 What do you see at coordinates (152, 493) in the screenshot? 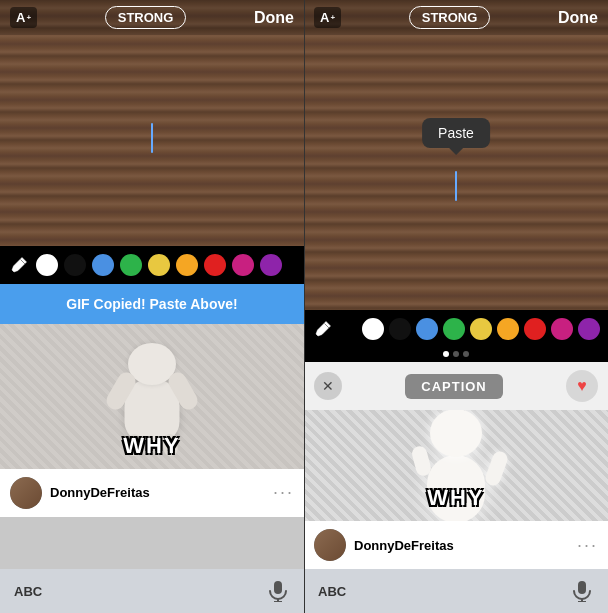
I see `left-gif-meta: DonnyDeFreitas ···` at bounding box center [152, 493].